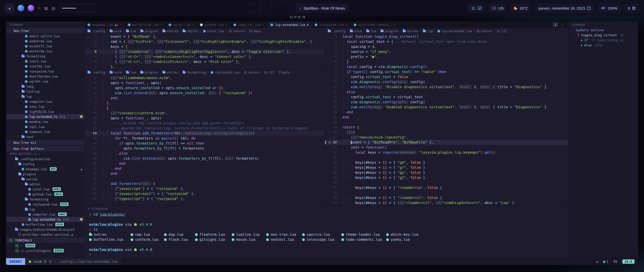 The height and width of the screenshot is (272, 644). What do you see at coordinates (214, 31) in the screenshot?
I see `breadcrumb-item: color.lua` at bounding box center [214, 31].